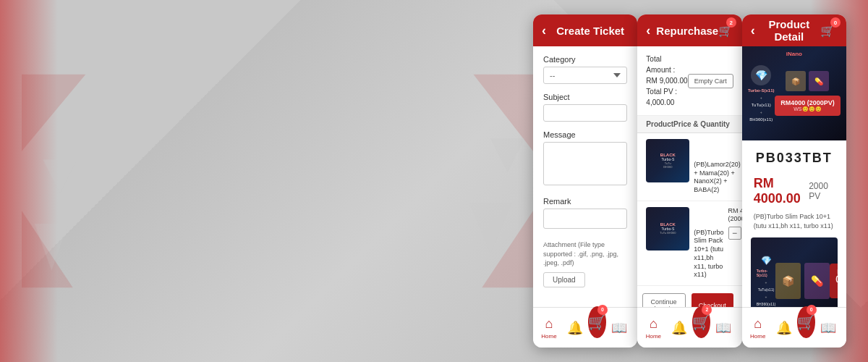 The width and height of the screenshot is (868, 362). What do you see at coordinates (550, 324) in the screenshot?
I see `home-icon-1: ⌂` at bounding box center [550, 324].